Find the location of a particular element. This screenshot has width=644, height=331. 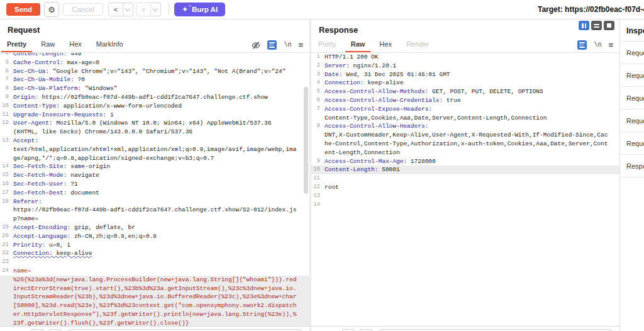

request-search-bar: ⚙ is located at coordinates (155, 328).